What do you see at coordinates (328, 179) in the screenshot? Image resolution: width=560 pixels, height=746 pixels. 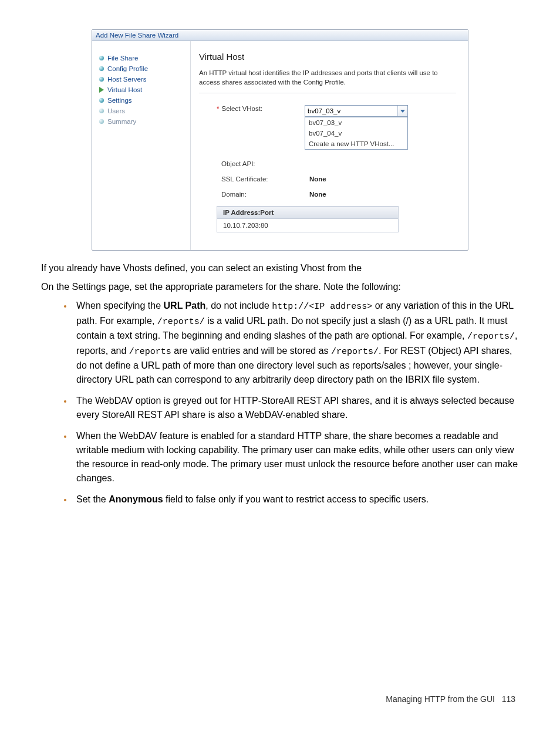 I see `row-ssl: SSL Certificate: None` at bounding box center [328, 179].